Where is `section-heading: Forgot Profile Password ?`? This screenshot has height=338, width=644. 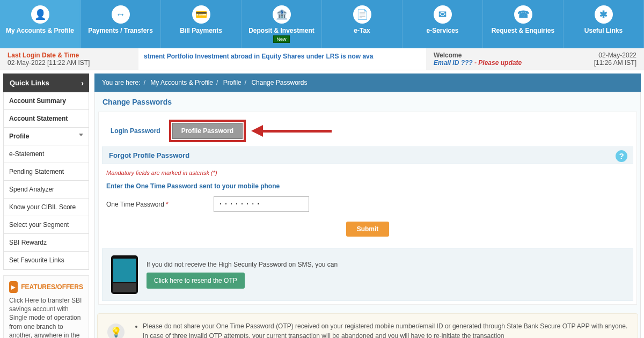
section-heading: Forgot Profile Password ? is located at coordinates (368, 156).